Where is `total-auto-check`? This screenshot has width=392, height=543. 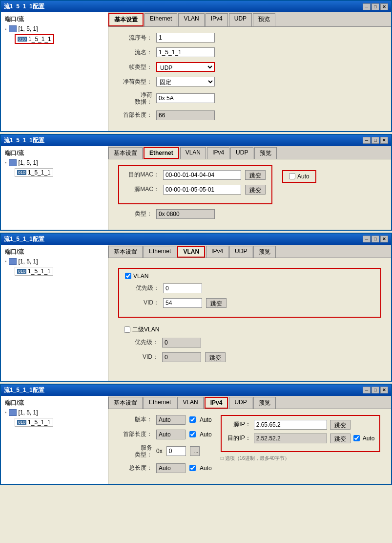 total-auto-check is located at coordinates (192, 468).